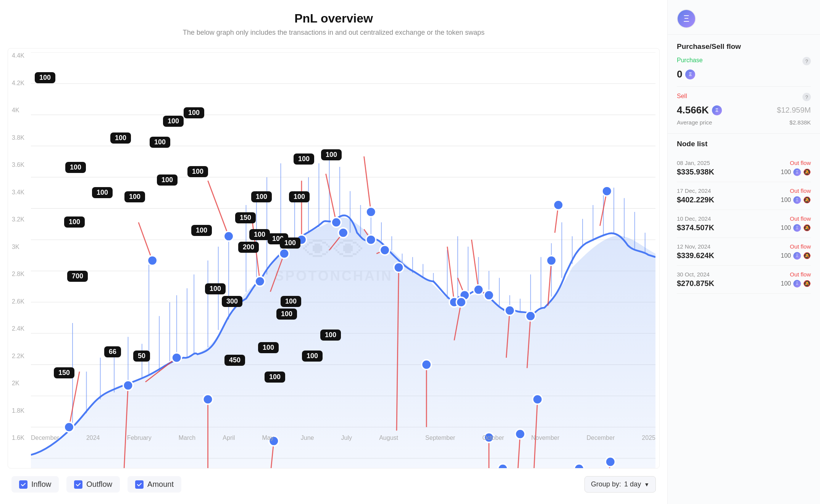 The image size is (820, 504). Describe the element at coordinates (334, 33) in the screenshot. I see `page-subtitle: The below graph only includes the transa…` at that location.